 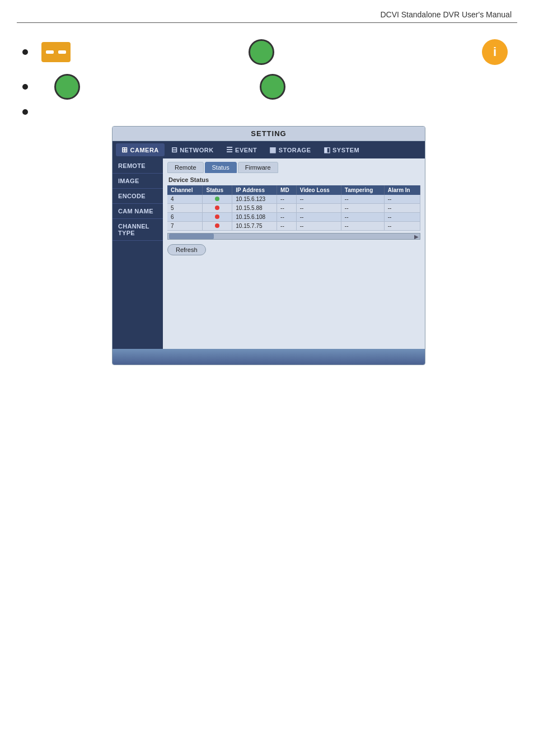 What do you see at coordinates (255, 190) in the screenshot?
I see `col-ip-address: IP Address` at bounding box center [255, 190].